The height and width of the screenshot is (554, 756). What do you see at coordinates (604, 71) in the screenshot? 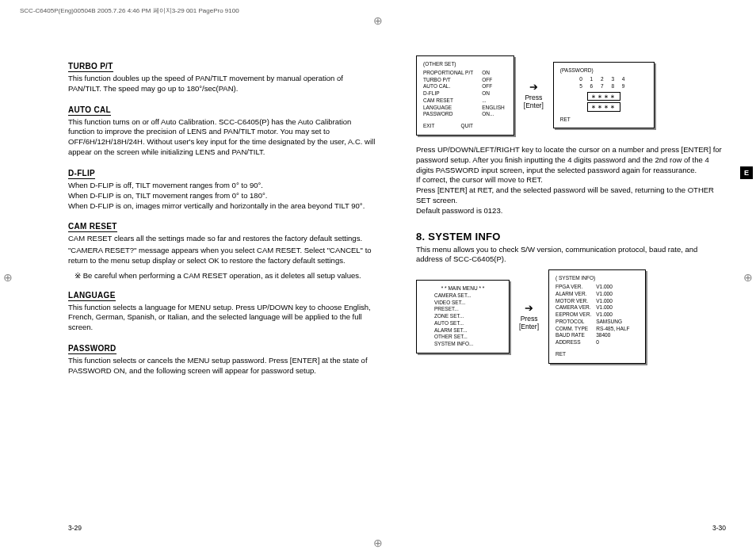
I see `osd-password-title: (PASSWORD)` at bounding box center [604, 71].